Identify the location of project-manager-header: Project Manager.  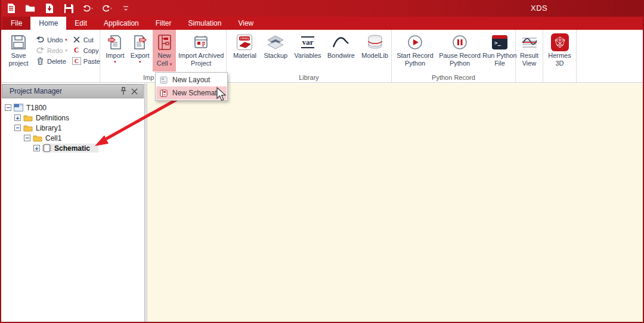
(73, 91).